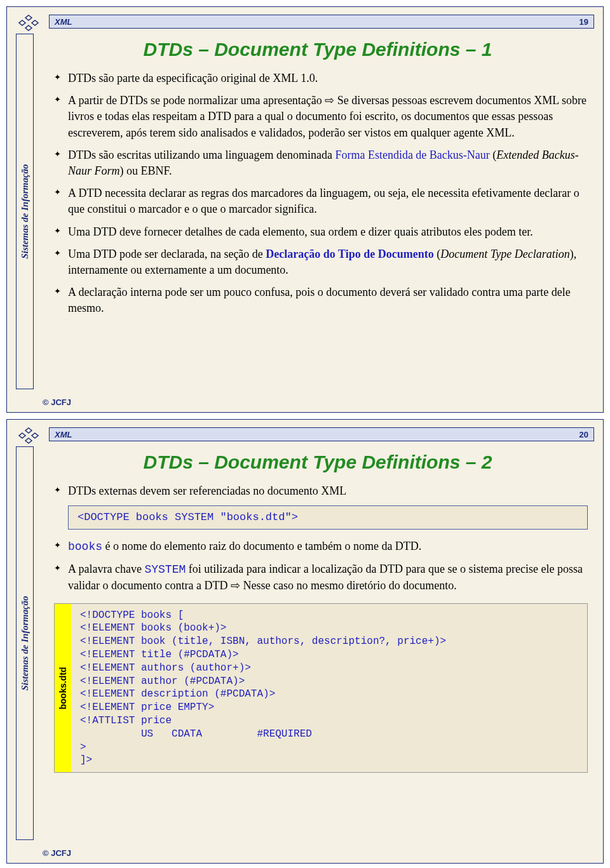 Image resolution: width=610 pixels, height=868 pixels. I want to click on bullet-item: DTDs são escritas utilizando uma linguag…, so click(321, 163).